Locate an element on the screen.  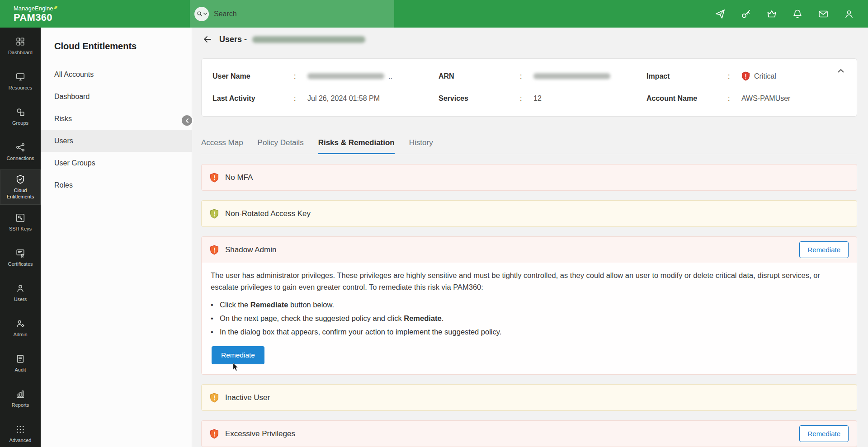
topbar-action-icons is located at coordinates (791, 14).